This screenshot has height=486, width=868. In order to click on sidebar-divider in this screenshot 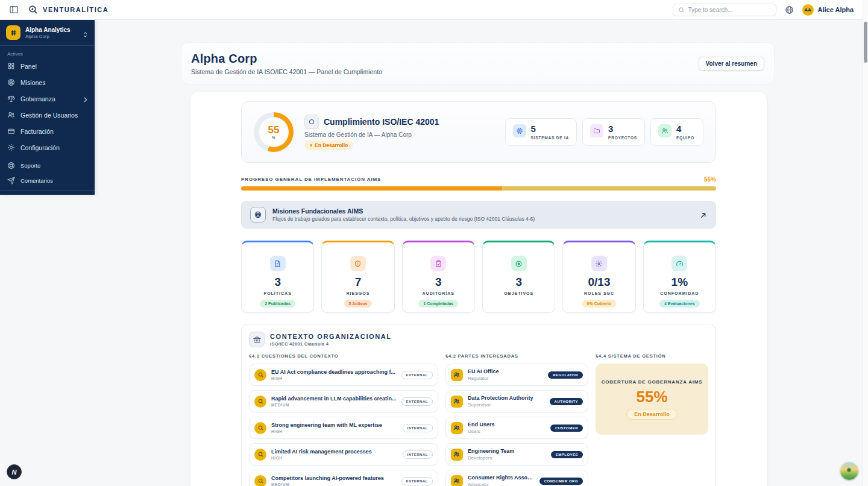, I will do `click(47, 191)`.